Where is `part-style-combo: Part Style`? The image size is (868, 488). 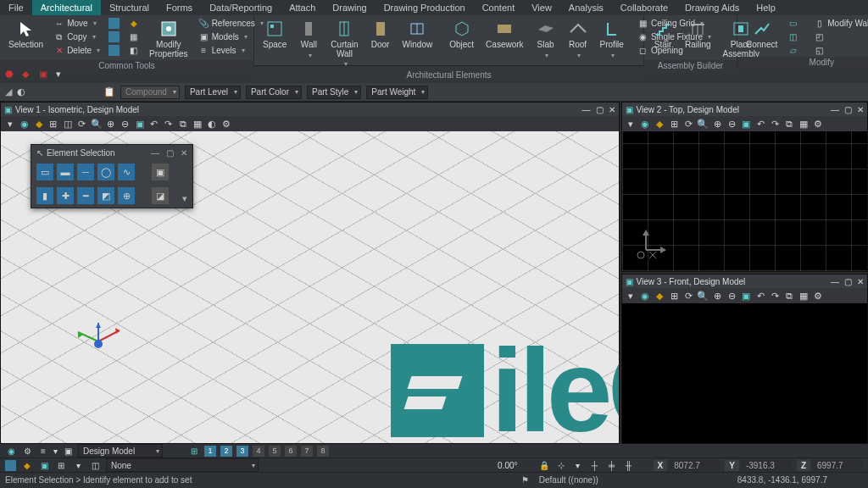
part-style-combo: Part Style is located at coordinates (334, 92).